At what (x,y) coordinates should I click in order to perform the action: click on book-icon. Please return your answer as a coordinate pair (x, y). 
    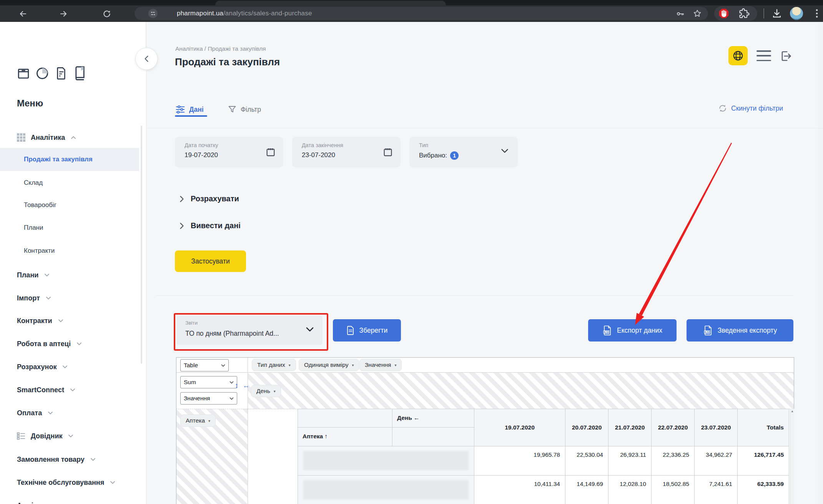
    Looking at the image, I should click on (80, 73).